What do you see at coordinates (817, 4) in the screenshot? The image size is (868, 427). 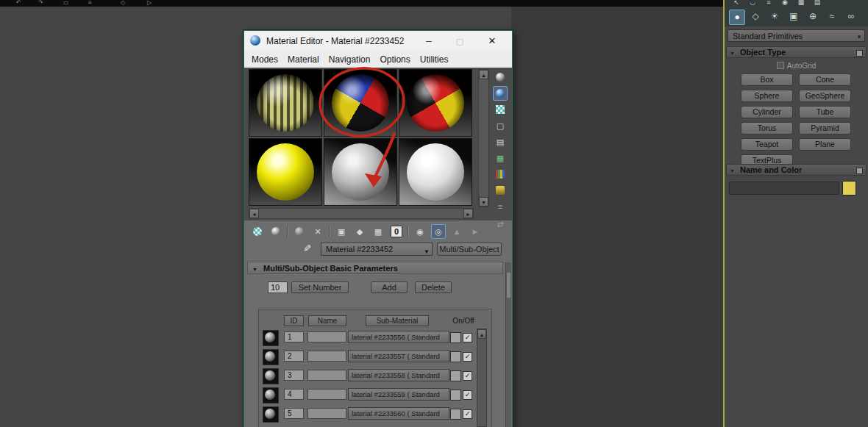 I see `utilities-tab-icon: ▤` at bounding box center [817, 4].